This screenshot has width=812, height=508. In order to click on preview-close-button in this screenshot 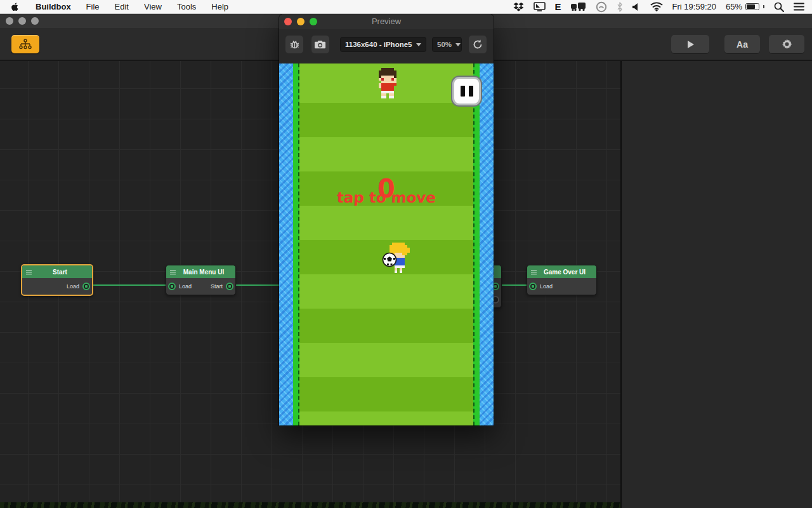, I will do `click(288, 22)`.